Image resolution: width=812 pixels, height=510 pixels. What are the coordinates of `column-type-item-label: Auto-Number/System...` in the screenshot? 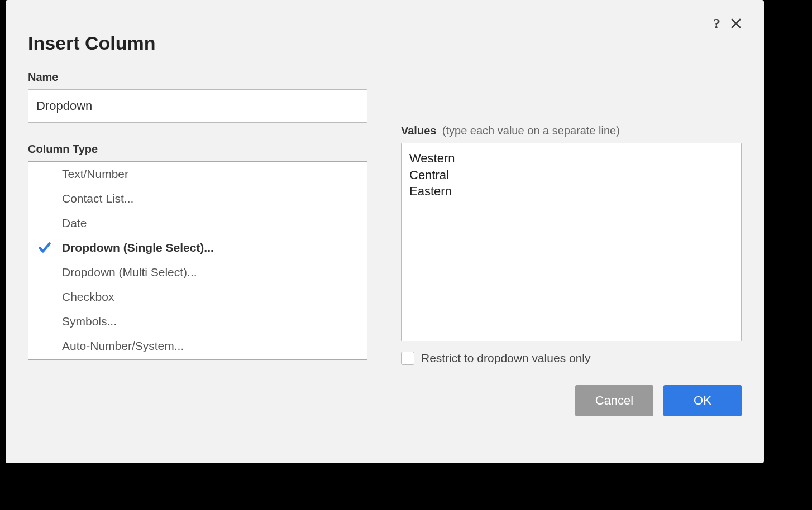 It's located at (123, 346).